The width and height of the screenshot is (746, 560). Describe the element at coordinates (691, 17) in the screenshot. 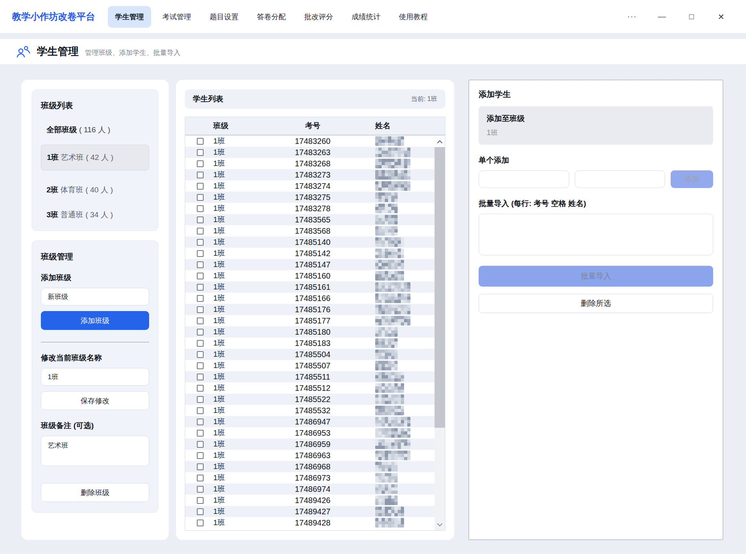

I see `maximize-button: □` at that location.